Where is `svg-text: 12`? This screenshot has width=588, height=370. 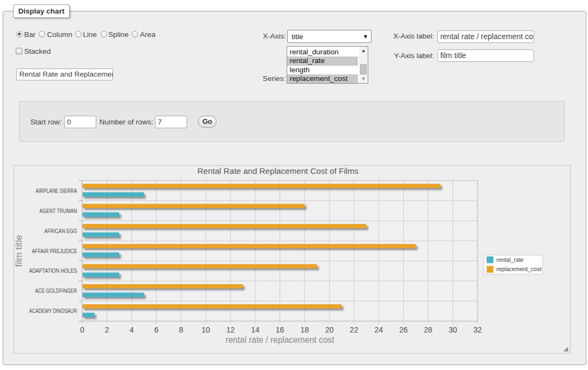 svg-text: 12 is located at coordinates (231, 330).